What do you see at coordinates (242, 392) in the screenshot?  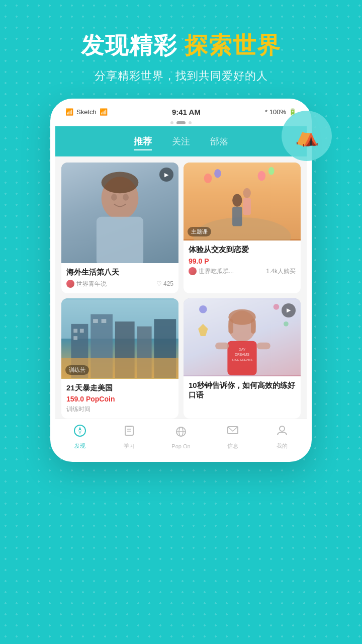 I see `card-4-body: 10秒钟告诉你，如何高效的练好口语` at bounding box center [242, 392].